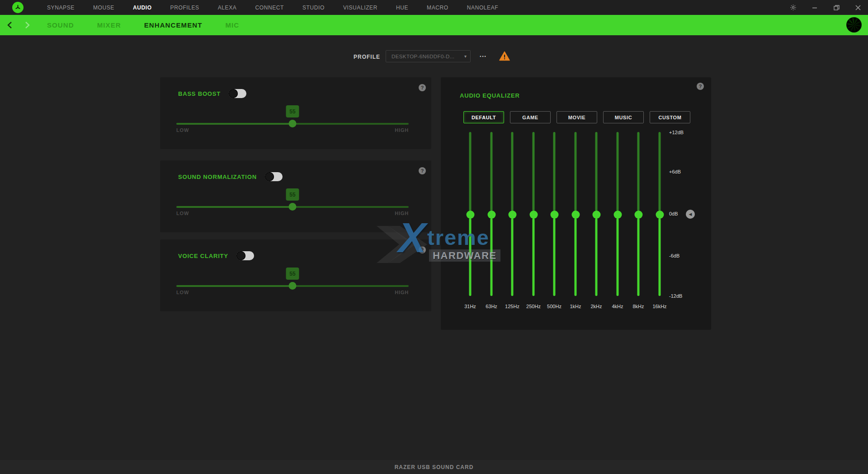  I want to click on menu-item-macro: MACRO, so click(438, 8).